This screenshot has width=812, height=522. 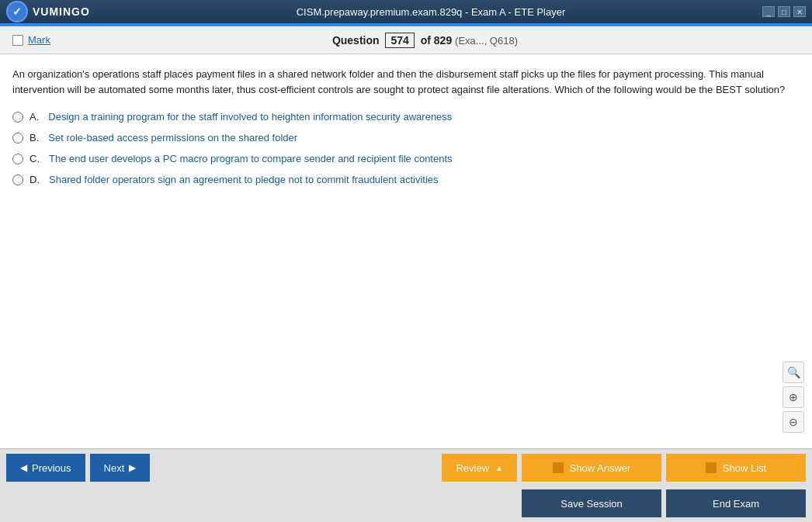 What do you see at coordinates (436, 40) in the screenshot?
I see `question-total: of 829` at bounding box center [436, 40].